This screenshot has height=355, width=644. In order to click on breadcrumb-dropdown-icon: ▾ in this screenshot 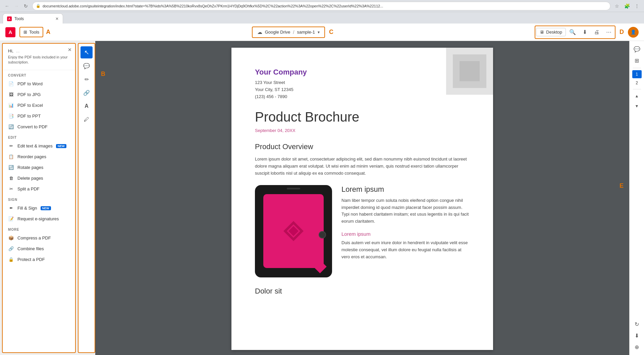, I will do `click(319, 32)`.